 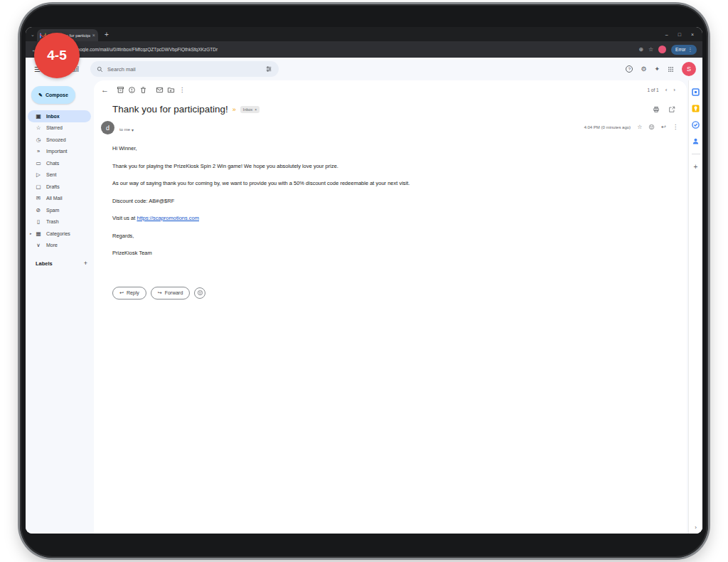 What do you see at coordinates (129, 293) in the screenshot?
I see `reply-button: ↩ Reply` at bounding box center [129, 293].